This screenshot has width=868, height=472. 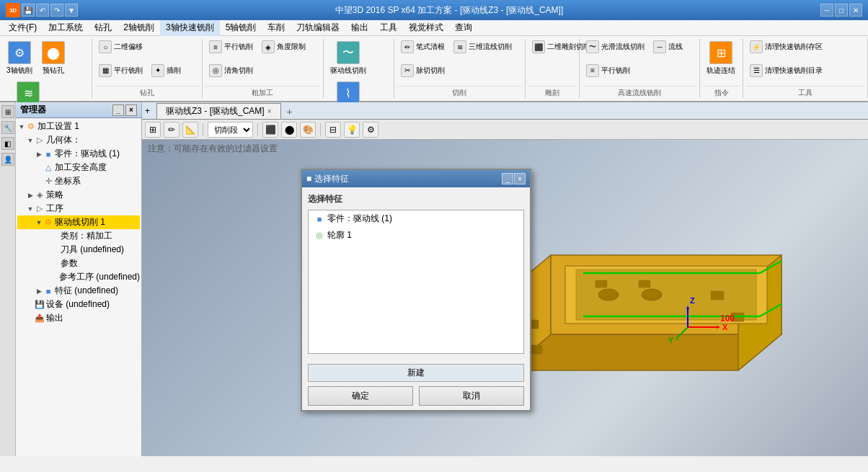 What do you see at coordinates (270, 111) in the screenshot?
I see `viewport-tab-close: ×` at bounding box center [270, 111].